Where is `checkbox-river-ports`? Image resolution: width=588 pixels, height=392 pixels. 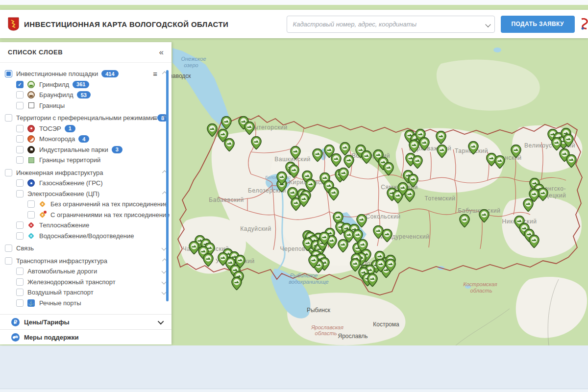
checkbox-river-ports is located at coordinates (20, 303).